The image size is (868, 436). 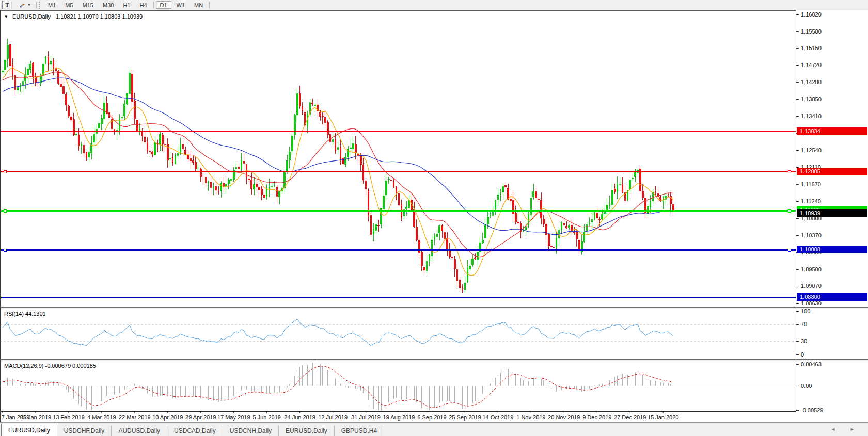 What do you see at coordinates (359, 431) in the screenshot?
I see `chart-tab-gbpusd-h4: GBPUSD,H4` at bounding box center [359, 431].